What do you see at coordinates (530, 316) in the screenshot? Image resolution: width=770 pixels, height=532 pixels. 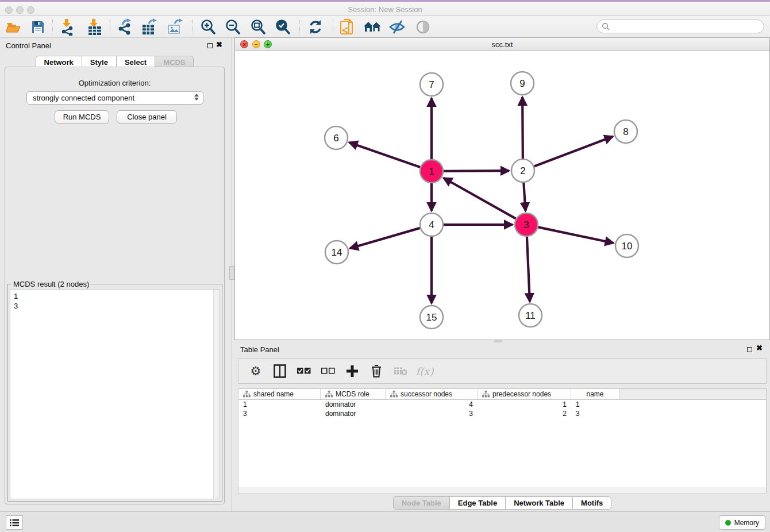 I see `svg-text: 11` at bounding box center [530, 316].